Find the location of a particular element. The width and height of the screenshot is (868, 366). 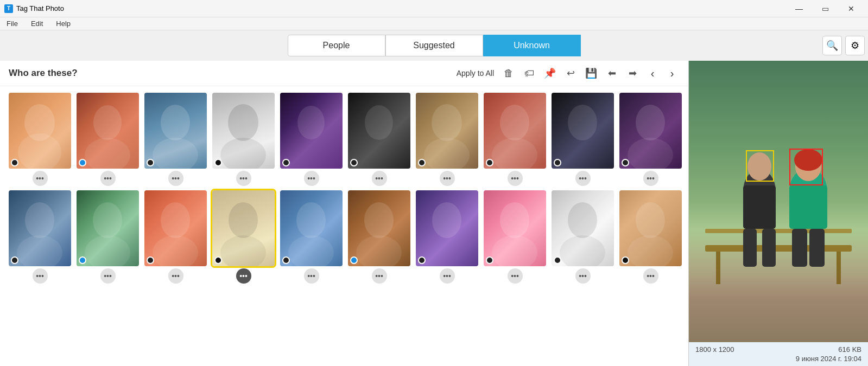

pin-button: 📌 is located at coordinates (550, 73).